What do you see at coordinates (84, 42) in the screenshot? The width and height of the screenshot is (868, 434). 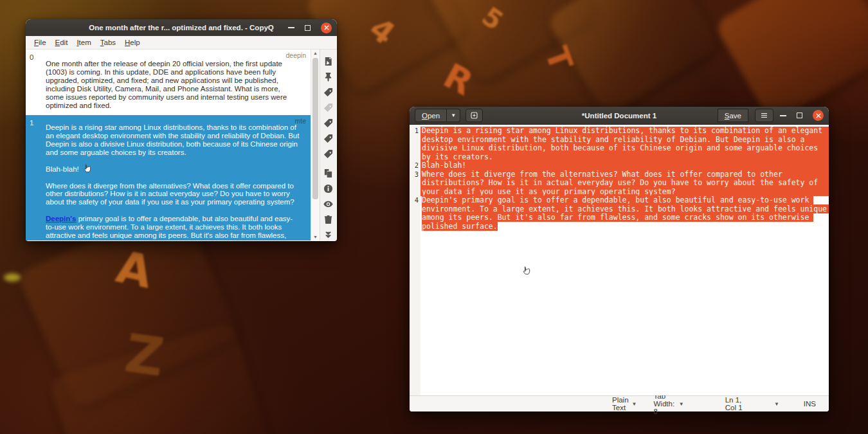 I see `menu-item: Item` at bounding box center [84, 42].